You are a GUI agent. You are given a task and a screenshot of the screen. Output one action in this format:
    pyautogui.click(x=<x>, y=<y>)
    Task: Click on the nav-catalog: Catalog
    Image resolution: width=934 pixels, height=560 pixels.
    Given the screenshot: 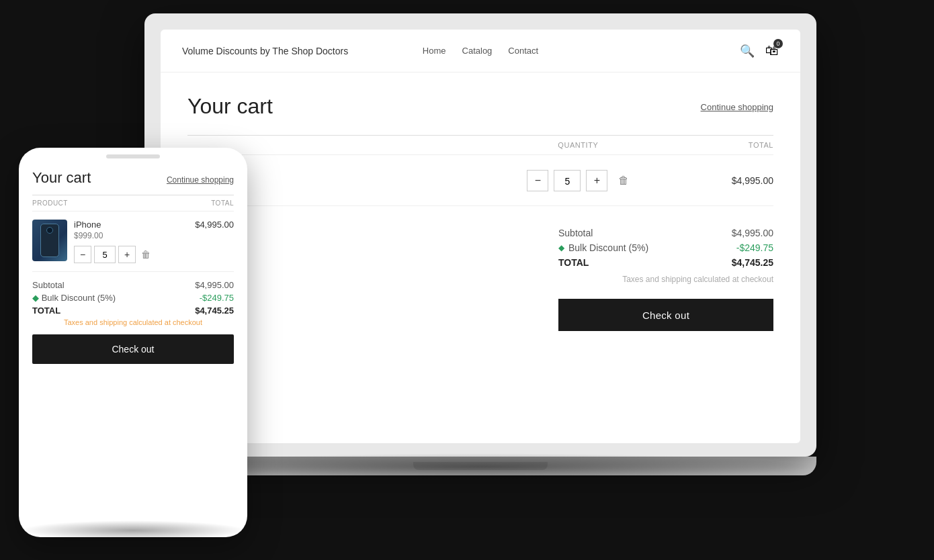 What is the action you would take?
    pyautogui.click(x=477, y=51)
    